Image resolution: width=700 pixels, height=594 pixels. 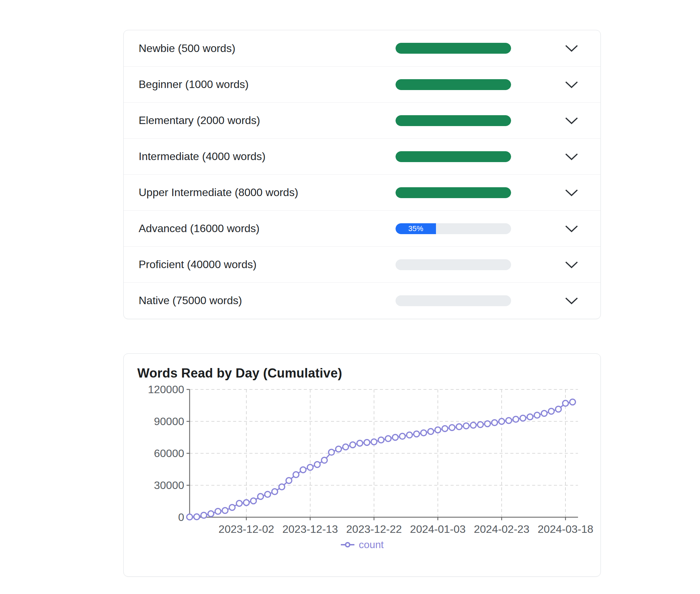 What do you see at coordinates (169, 485) in the screenshot?
I see `svg-text: 30000` at bounding box center [169, 485].